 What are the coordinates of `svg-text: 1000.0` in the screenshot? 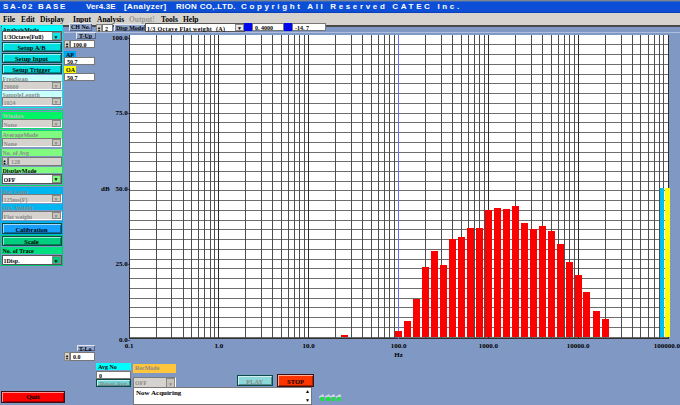 It's located at (489, 346).